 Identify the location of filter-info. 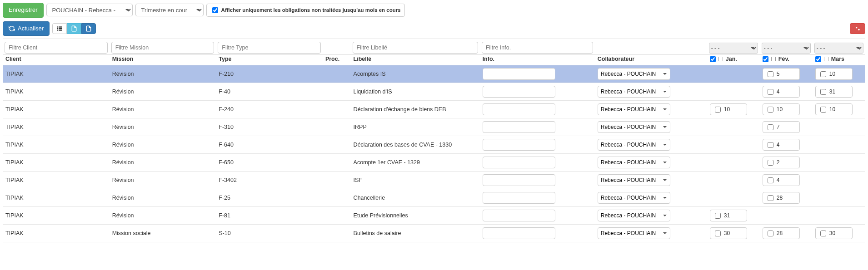
(537, 48).